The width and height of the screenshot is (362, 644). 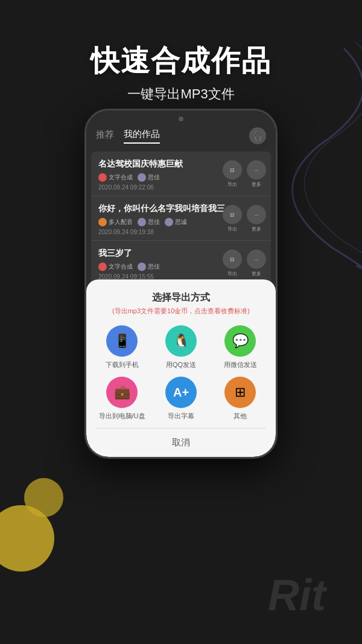 What do you see at coordinates (121, 177) in the screenshot?
I see `work-type-1: 文字合成` at bounding box center [121, 177].